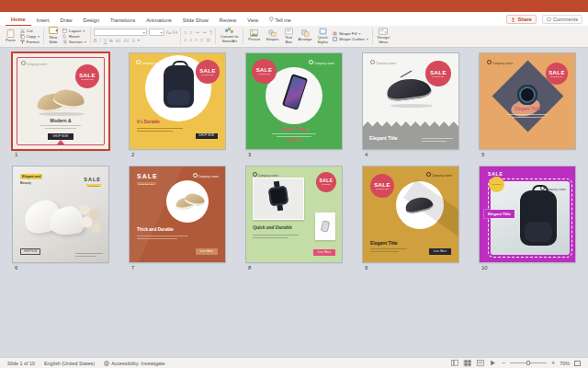 This screenshot has width=588, height=368. I want to click on tab-review: Review, so click(228, 20).